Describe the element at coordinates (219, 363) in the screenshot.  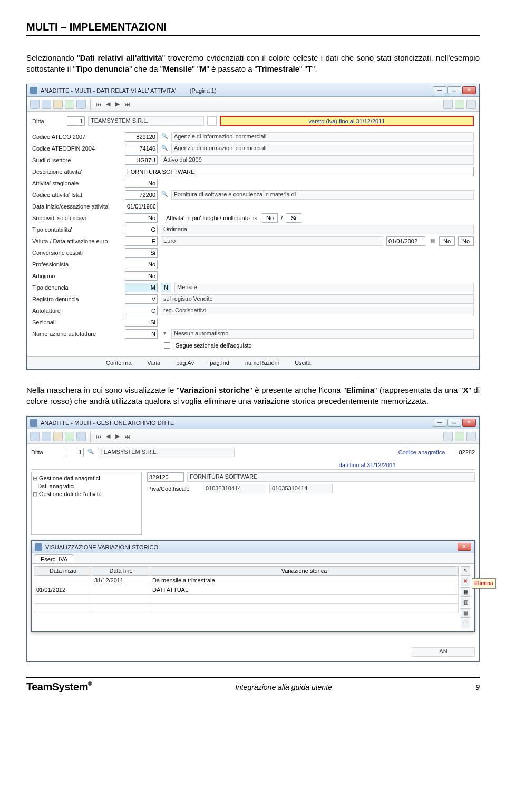
I see `action-pag.ind: pag.Ind` at that location.